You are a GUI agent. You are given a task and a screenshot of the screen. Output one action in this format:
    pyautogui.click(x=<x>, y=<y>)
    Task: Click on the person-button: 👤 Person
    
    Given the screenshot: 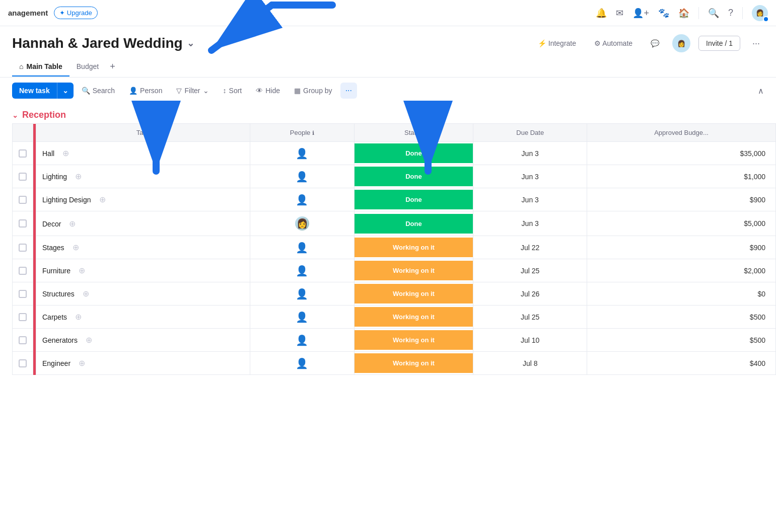 What is the action you would take?
    pyautogui.click(x=146, y=91)
    